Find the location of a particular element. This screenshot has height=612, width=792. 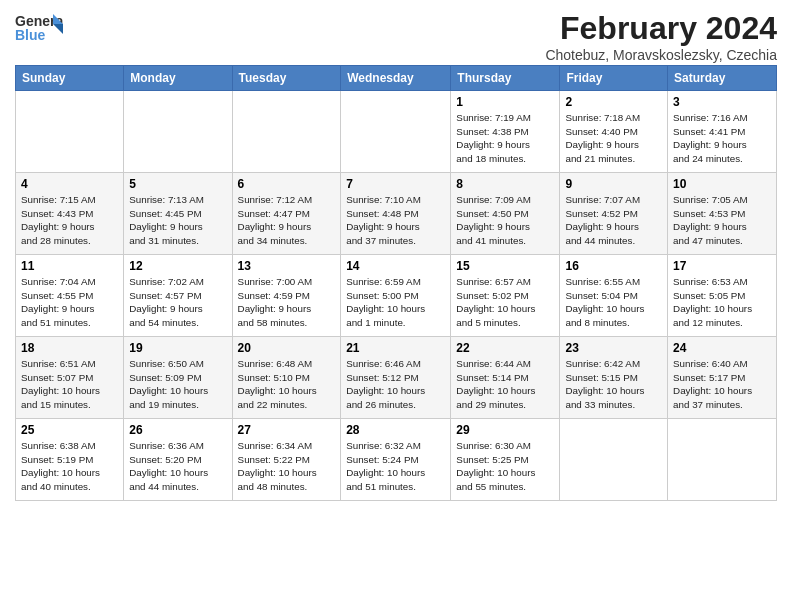

day-number: 24 is located at coordinates (722, 348).